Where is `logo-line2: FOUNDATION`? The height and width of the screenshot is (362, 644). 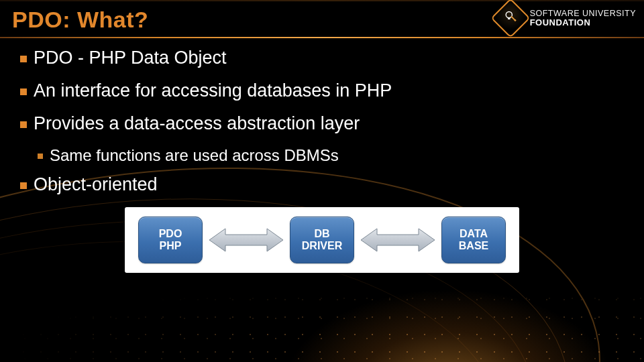 logo-line2: FOUNDATION is located at coordinates (583, 23).